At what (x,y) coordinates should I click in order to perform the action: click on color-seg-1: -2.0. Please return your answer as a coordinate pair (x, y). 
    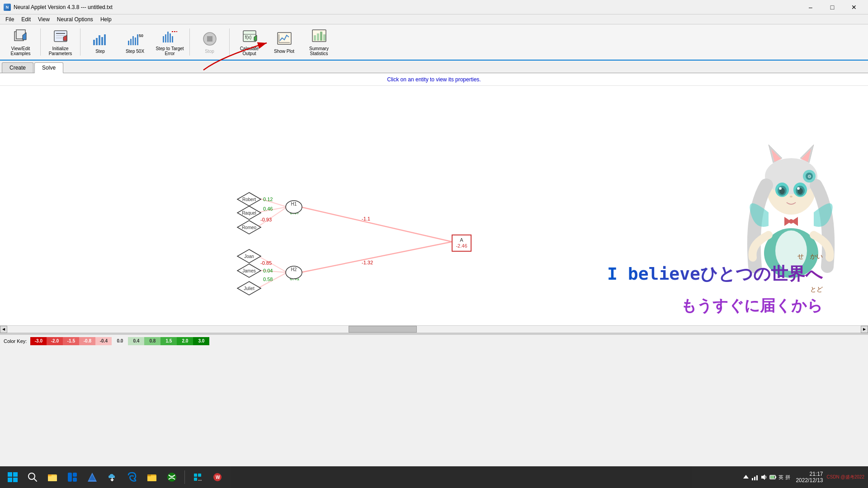
    Looking at the image, I should click on (55, 341).